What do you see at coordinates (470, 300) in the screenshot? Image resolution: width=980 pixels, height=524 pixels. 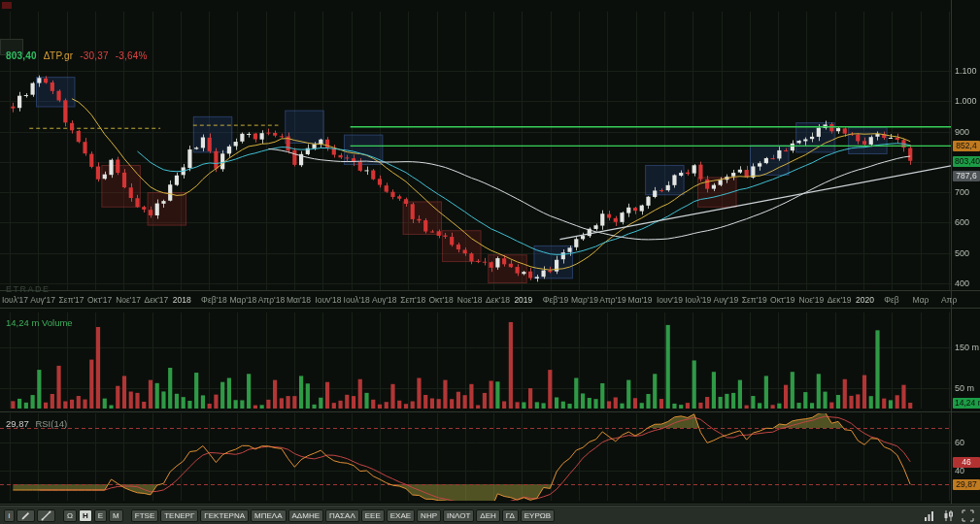 I see `time-axis-label: Νοε'18` at bounding box center [470, 300].